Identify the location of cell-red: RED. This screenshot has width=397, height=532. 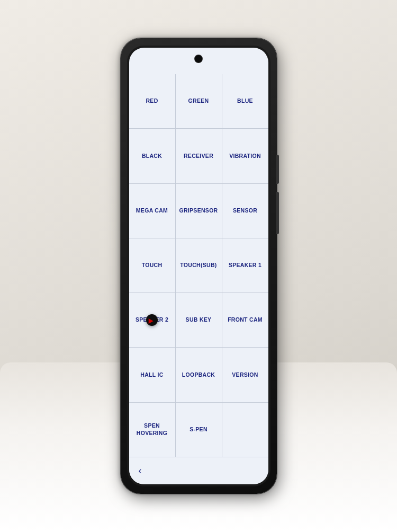
(152, 101).